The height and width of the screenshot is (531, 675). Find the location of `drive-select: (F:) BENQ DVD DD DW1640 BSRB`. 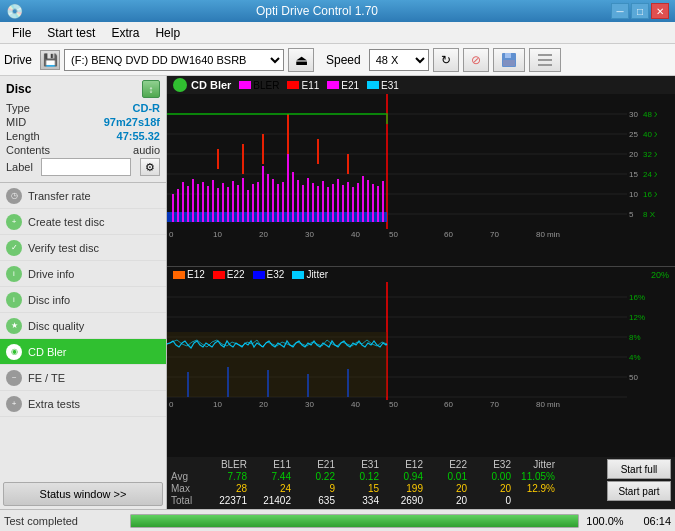

drive-select: (F:) BENQ DVD DD DW1640 BSRB is located at coordinates (174, 60).